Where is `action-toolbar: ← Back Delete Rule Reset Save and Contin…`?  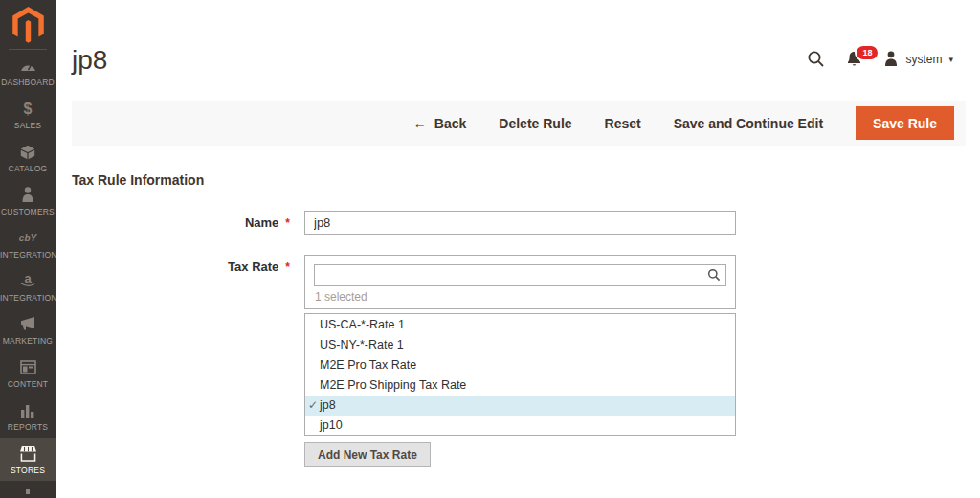
action-toolbar: ← Back Delete Rule Reset Save and Contin… is located at coordinates (519, 123).